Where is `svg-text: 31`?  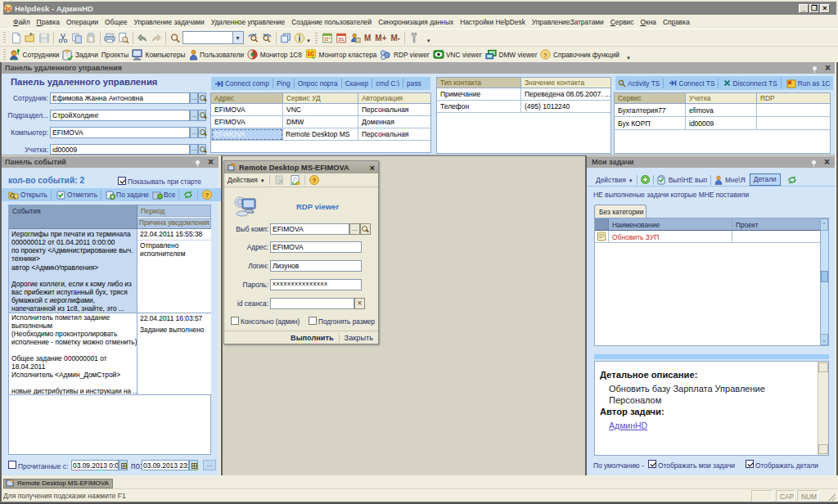
svg-text: 31 is located at coordinates (342, 39).